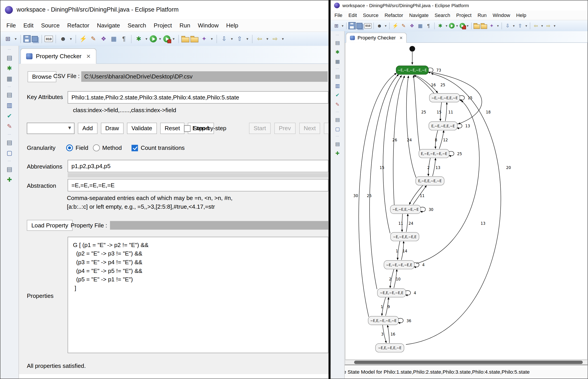 This screenshot has height=379, width=588. What do you see at coordinates (195, 40) in the screenshot?
I see `import-folder-icon` at bounding box center [195, 40].